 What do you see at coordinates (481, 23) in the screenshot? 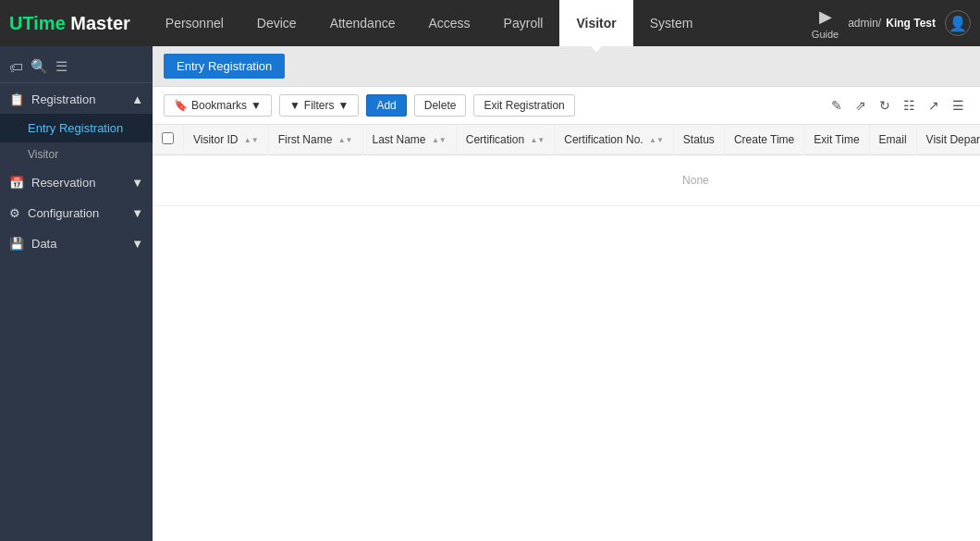
I see `nav-items: Personnel Device Attendance Access Payro…` at bounding box center [481, 23].